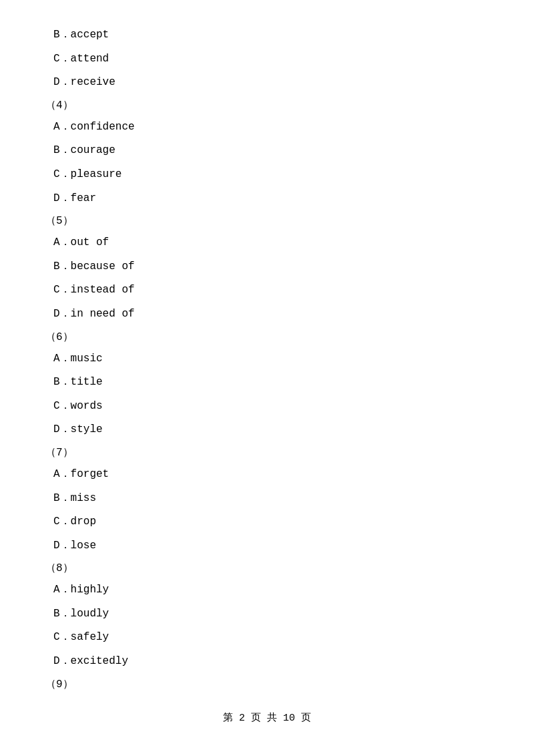  Describe the element at coordinates (267, 35) in the screenshot. I see `line-b-accept: B．accept` at that location.